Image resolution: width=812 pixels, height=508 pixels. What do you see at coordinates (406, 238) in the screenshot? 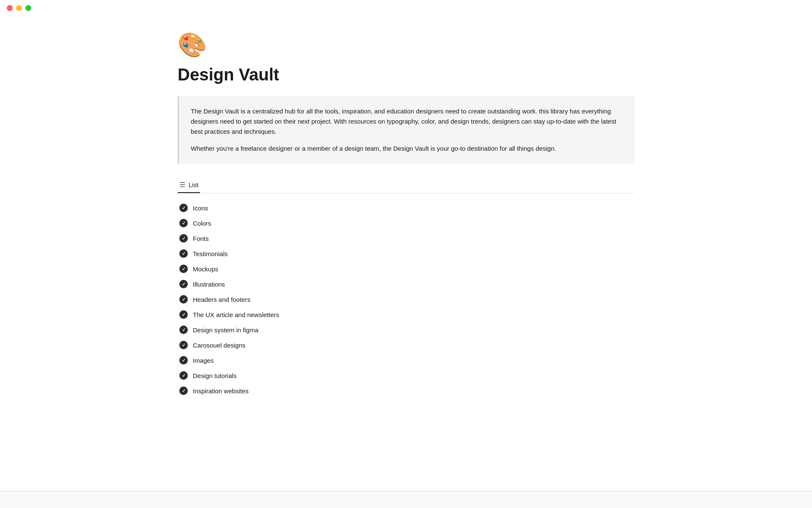
I see `list-item: Fonts` at bounding box center [406, 238].